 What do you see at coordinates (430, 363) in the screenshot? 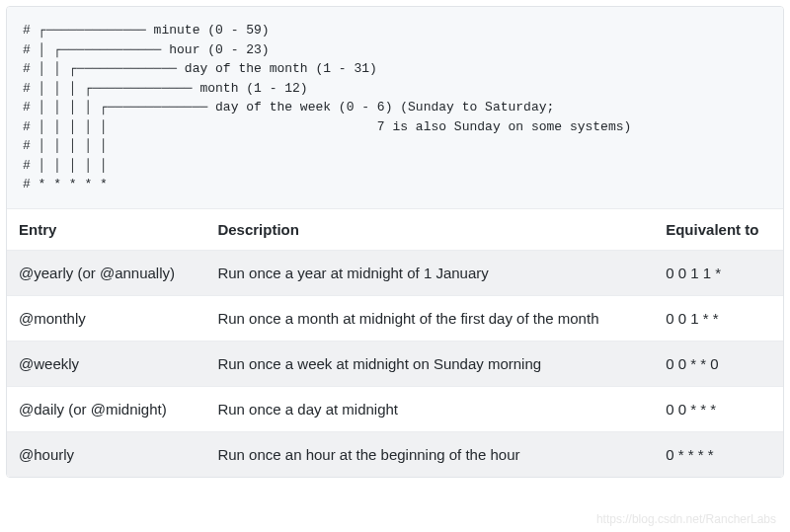
I see `cell-description: Run once a week at midnight on Sunday mo…` at bounding box center [430, 363].